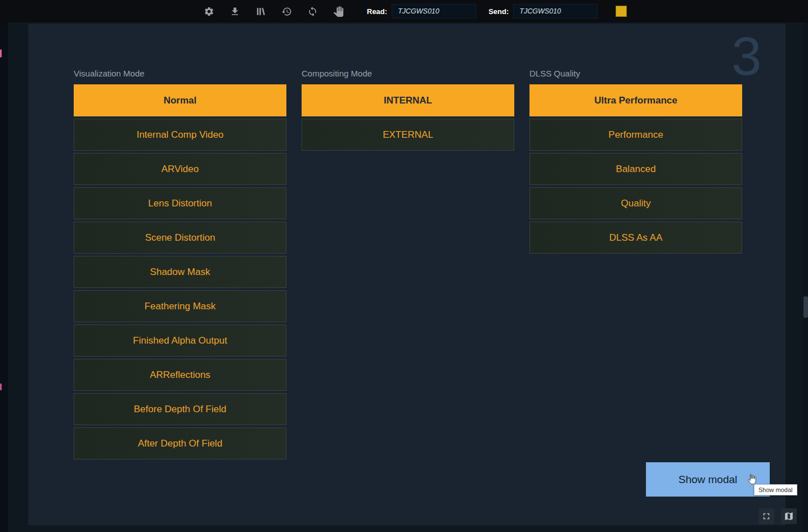 Image resolution: width=808 pixels, height=532 pixels. Describe the element at coordinates (404, 11) in the screenshot. I see `toolbar: Read: Send:` at that location.